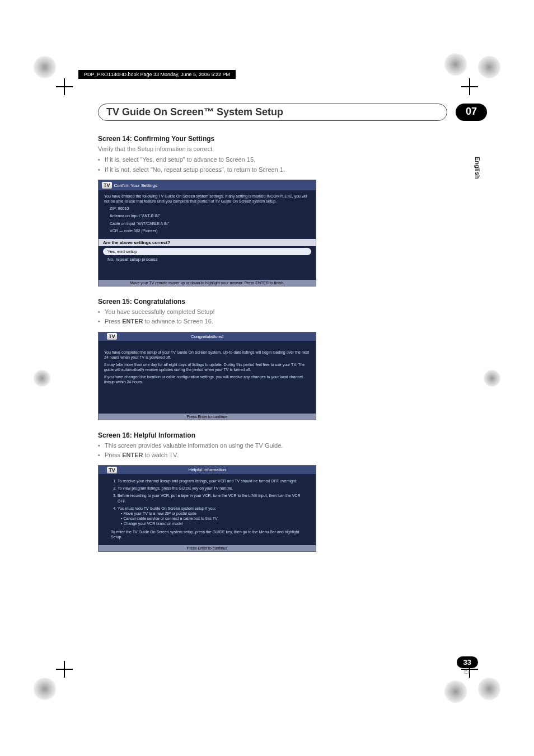 This screenshot has width=534, height=756. I want to click on screenshot-list-item: To receive your channel lineup and progr…, so click(210, 481).